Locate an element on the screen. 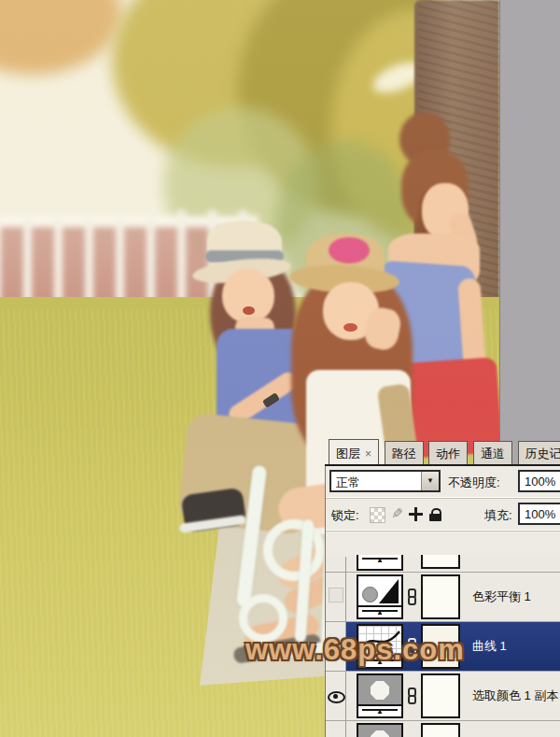 The height and width of the screenshot is (737, 560). layer-row-body: ▲ 选取颜色 1 is located at coordinates (454, 729).